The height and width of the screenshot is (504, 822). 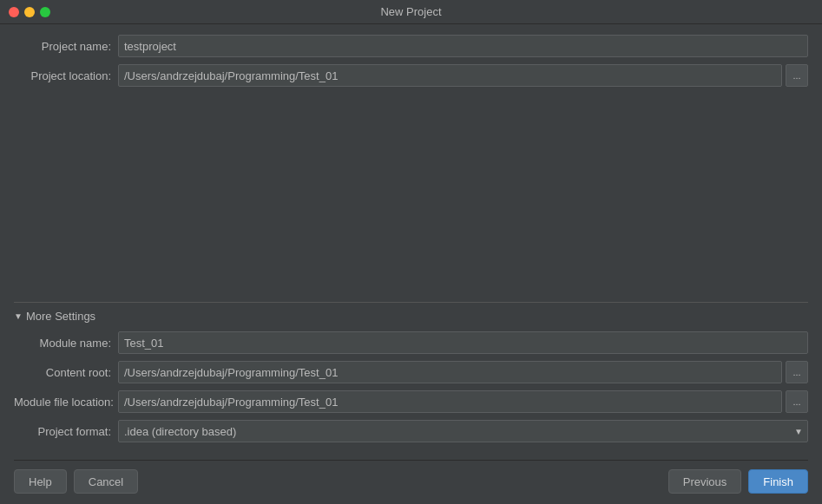 What do you see at coordinates (464, 343) in the screenshot?
I see `module-name-input` at bounding box center [464, 343].